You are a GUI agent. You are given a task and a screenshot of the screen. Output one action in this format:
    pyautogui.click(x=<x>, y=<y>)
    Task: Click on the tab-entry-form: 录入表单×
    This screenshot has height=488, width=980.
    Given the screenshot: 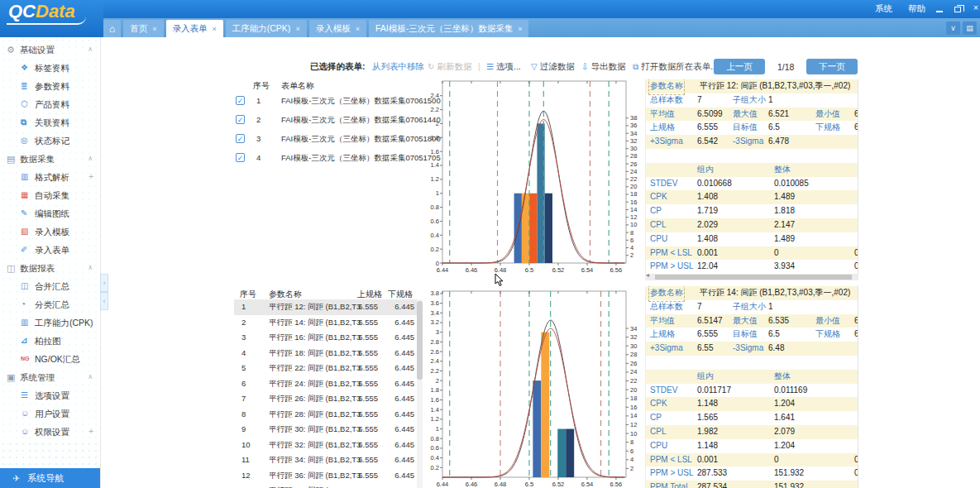 What is the action you would take?
    pyautogui.click(x=195, y=28)
    